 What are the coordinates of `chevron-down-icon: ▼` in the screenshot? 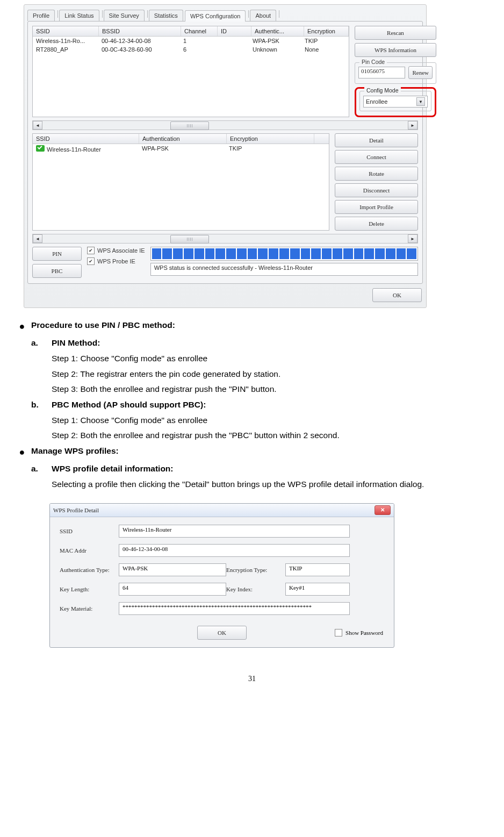 It's located at (421, 102).